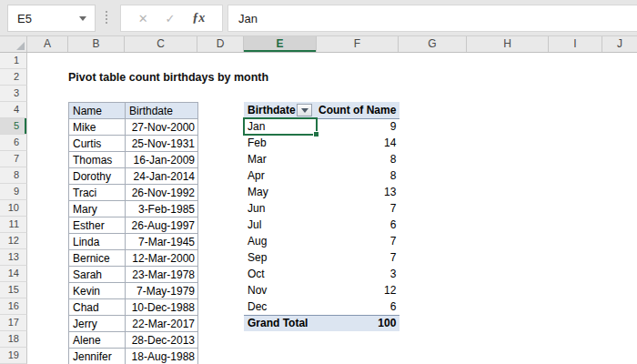 Image resolution: width=637 pixels, height=364 pixels. I want to click on source-birthdate-cell: 7-May-1979, so click(162, 291).